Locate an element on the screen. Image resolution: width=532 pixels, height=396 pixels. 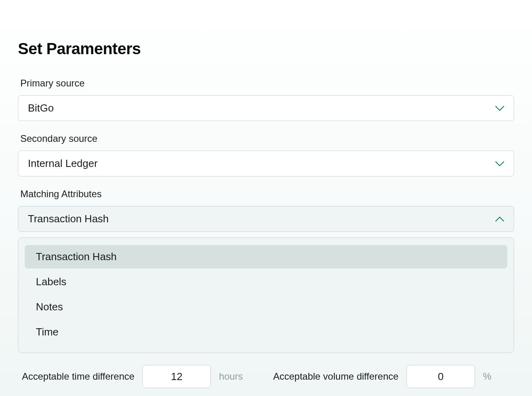
matching-attributes-value: Transaction Hash is located at coordinates (69, 219).